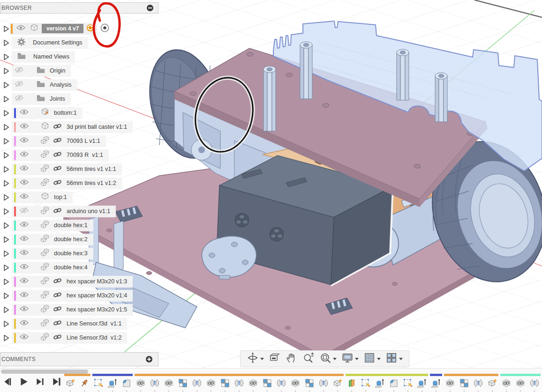 Image resolution: width=542 pixels, height=392 pixels. Describe the element at coordinates (47, 239) in the screenshot. I see `browser-item-double-hex-2: double hex:2` at that location.